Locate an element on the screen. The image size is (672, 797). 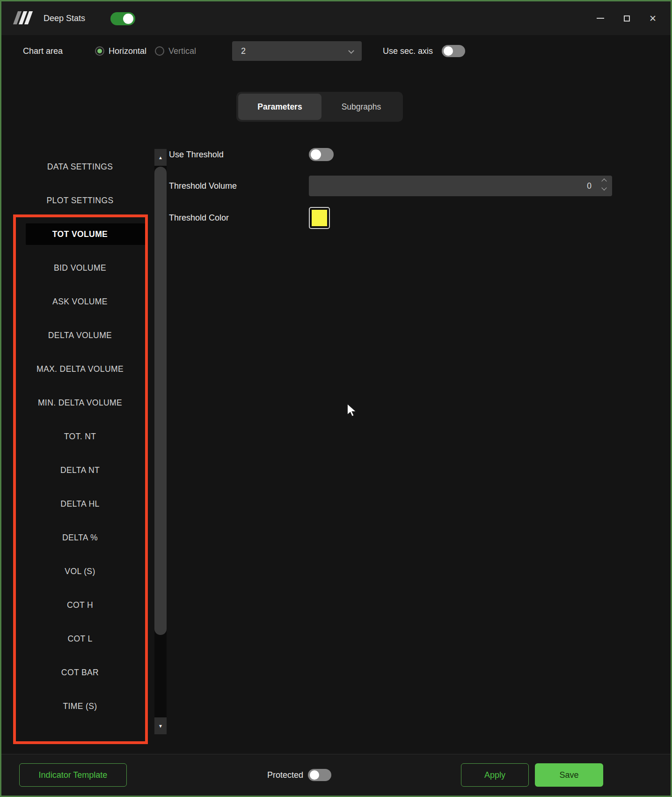
sec-axis-toggle is located at coordinates (453, 51).